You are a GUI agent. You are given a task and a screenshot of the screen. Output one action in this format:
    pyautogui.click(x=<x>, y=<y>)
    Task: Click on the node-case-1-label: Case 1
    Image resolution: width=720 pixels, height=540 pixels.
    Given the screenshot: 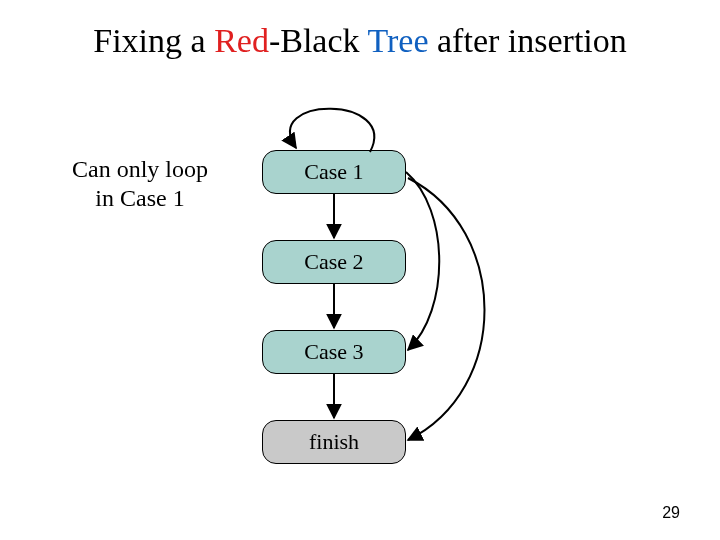 What is the action you would take?
    pyautogui.click(x=334, y=172)
    